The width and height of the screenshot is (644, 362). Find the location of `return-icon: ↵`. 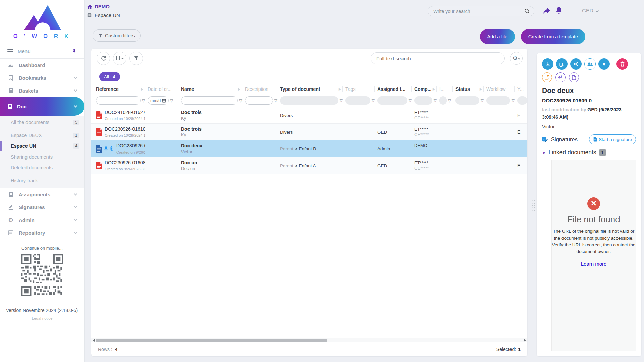

return-icon: ↵ is located at coordinates (560, 77).